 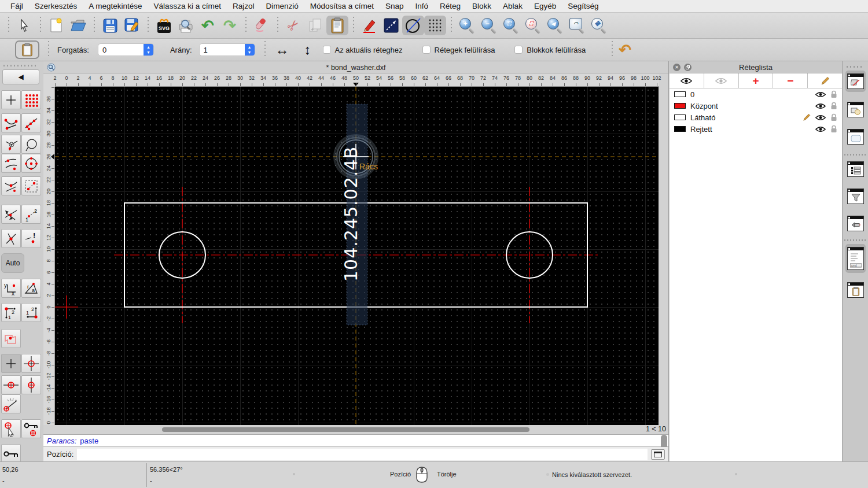 What do you see at coordinates (751, 106) in the screenshot?
I see `layer-name: Központ` at bounding box center [751, 106].